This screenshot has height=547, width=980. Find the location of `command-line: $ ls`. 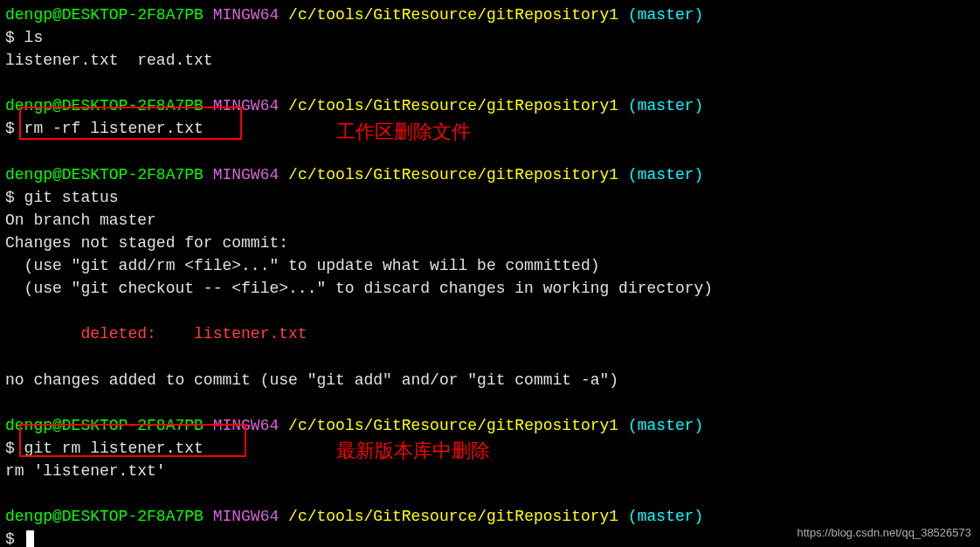

command-line: $ ls is located at coordinates (490, 38).